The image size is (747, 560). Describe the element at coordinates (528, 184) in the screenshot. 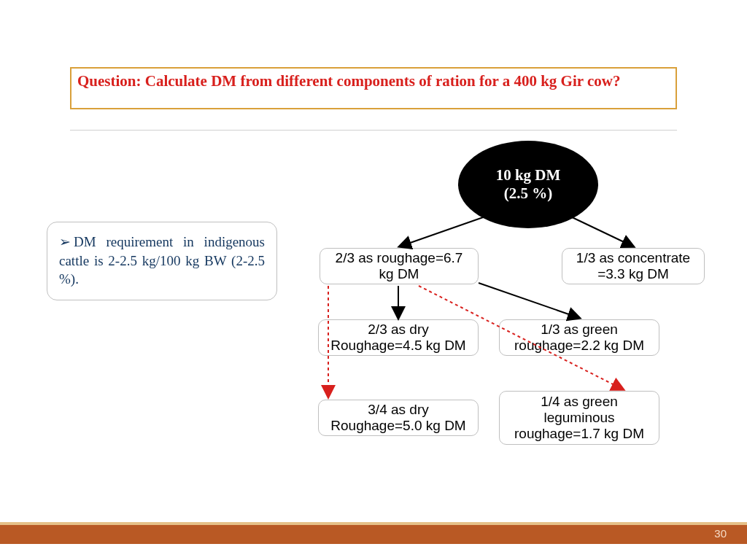

I see `root-node: 10 kg DM (2.5 %)` at that location.